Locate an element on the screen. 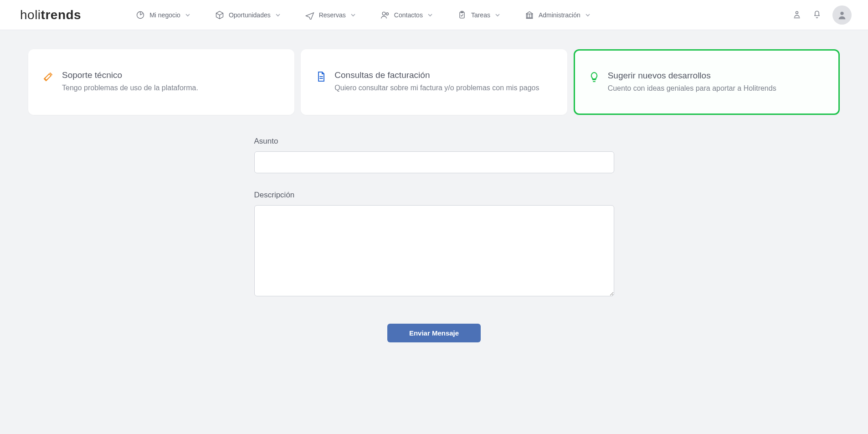 This screenshot has width=868, height=434. brand-text: holitrends is located at coordinates (51, 15).